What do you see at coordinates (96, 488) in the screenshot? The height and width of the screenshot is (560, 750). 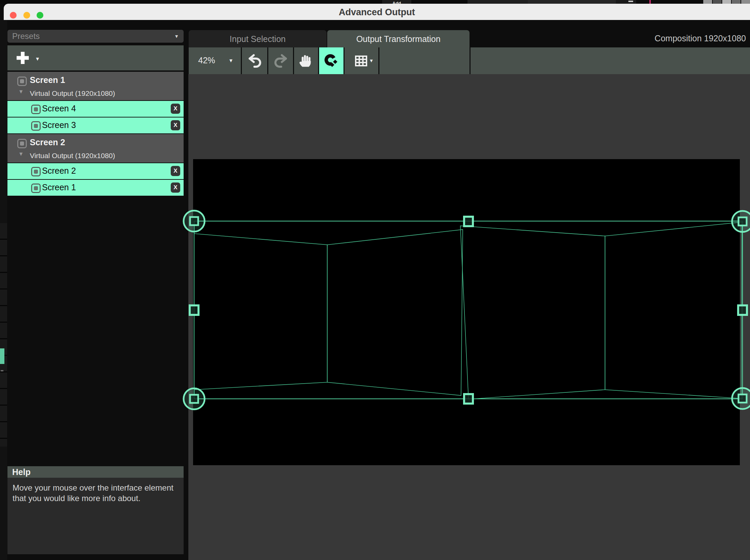 I see `help-text-line: Move your mouse over the interface eleme…` at bounding box center [96, 488].